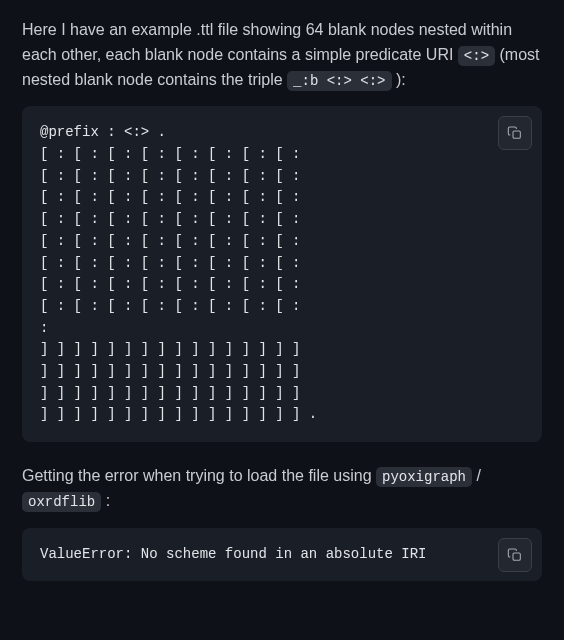 The width and height of the screenshot is (564, 640). What do you see at coordinates (62, 502) in the screenshot?
I see `inline-code-oxrdflib: oxrdflib` at bounding box center [62, 502].